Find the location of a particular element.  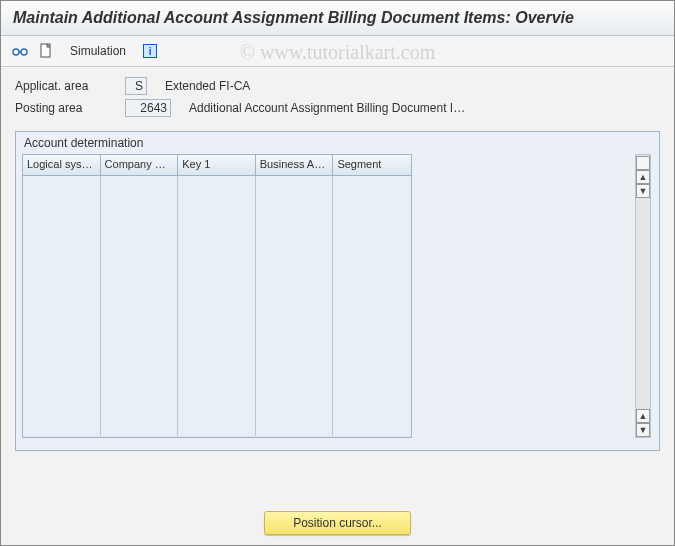

new-page-icon is located at coordinates (46, 51).